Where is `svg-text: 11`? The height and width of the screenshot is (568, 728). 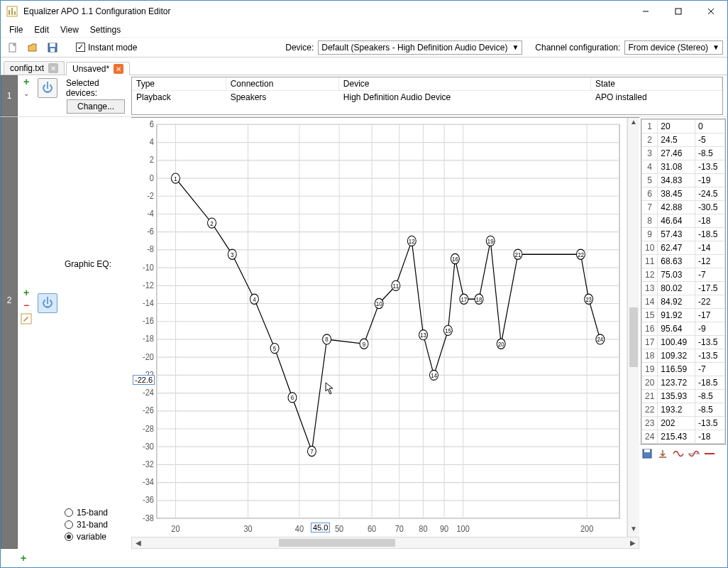 svg-text: 11 is located at coordinates (396, 285).